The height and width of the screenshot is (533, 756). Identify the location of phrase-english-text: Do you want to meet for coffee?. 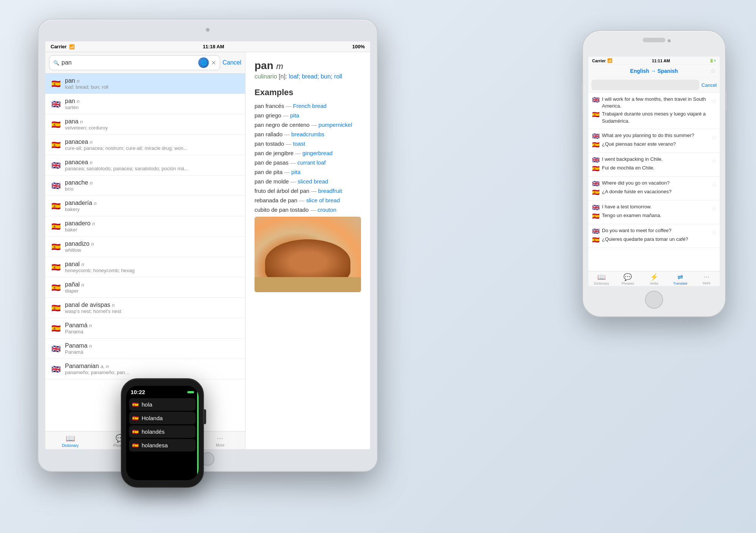
(637, 231).